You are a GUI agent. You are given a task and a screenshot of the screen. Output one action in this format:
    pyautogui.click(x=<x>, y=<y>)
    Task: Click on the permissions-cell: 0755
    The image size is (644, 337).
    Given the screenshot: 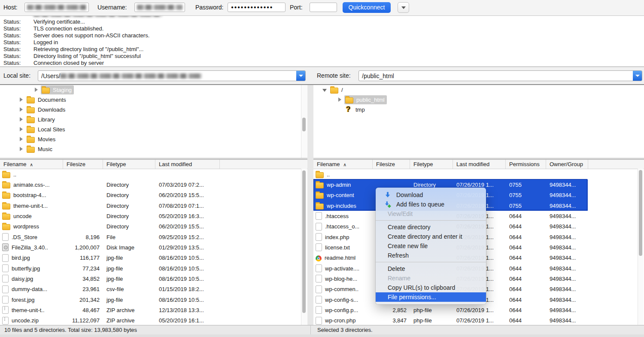 What is the action you would take?
    pyautogui.click(x=526, y=185)
    